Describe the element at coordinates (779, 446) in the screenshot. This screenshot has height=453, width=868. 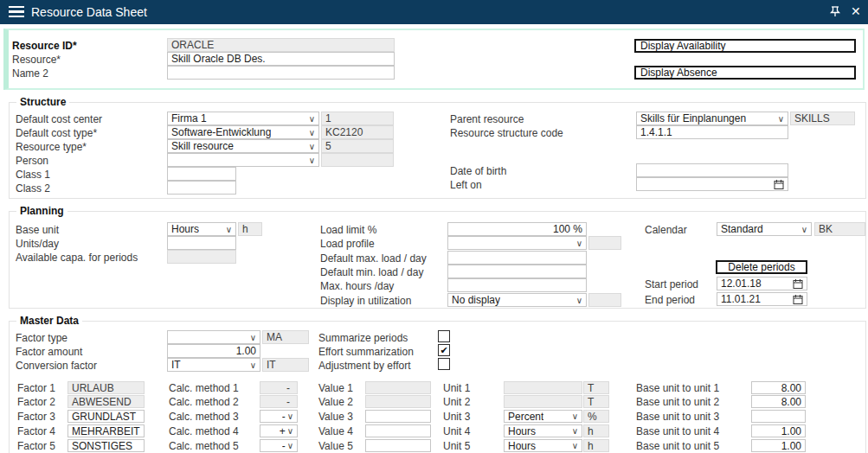
I see `base-unit5-field: 1.00` at that location.